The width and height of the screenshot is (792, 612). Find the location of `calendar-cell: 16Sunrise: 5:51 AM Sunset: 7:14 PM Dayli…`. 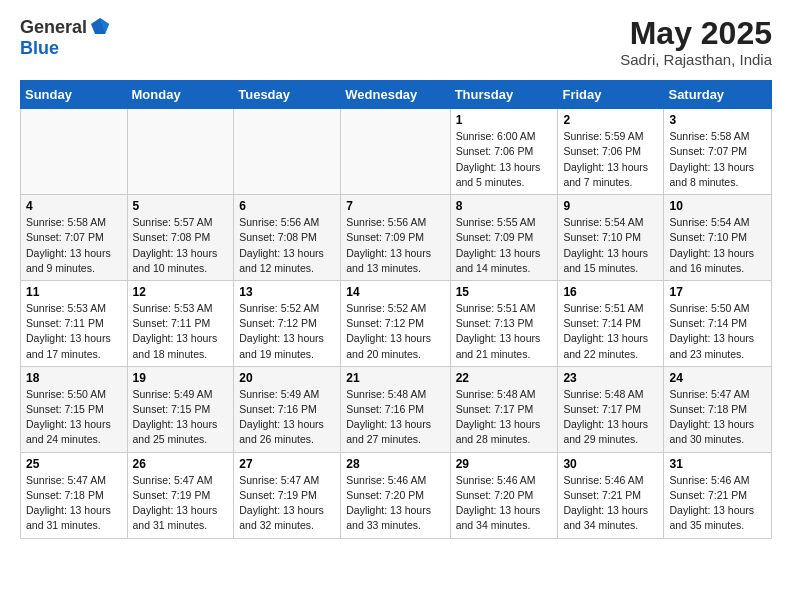

calendar-cell: 16Sunrise: 5:51 AM Sunset: 7:14 PM Dayli… is located at coordinates (611, 323).